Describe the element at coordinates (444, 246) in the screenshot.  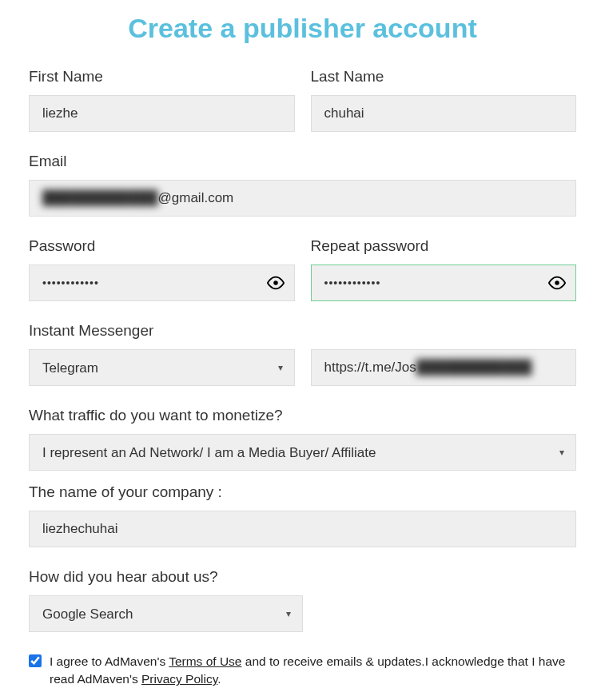
I see `repeat-password-label: Repeat password` at that location.